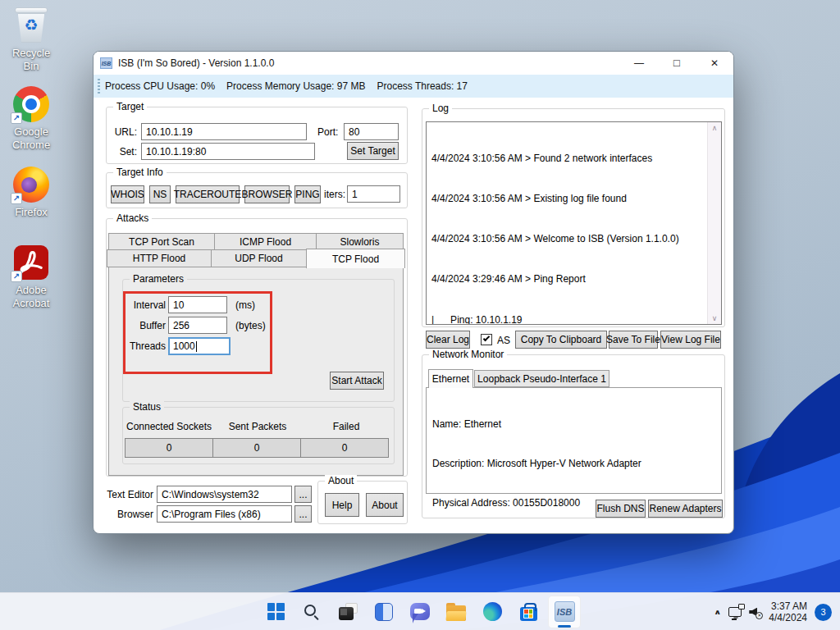  Describe the element at coordinates (448, 340) in the screenshot. I see `clear-log-button: Clear Log` at that location.